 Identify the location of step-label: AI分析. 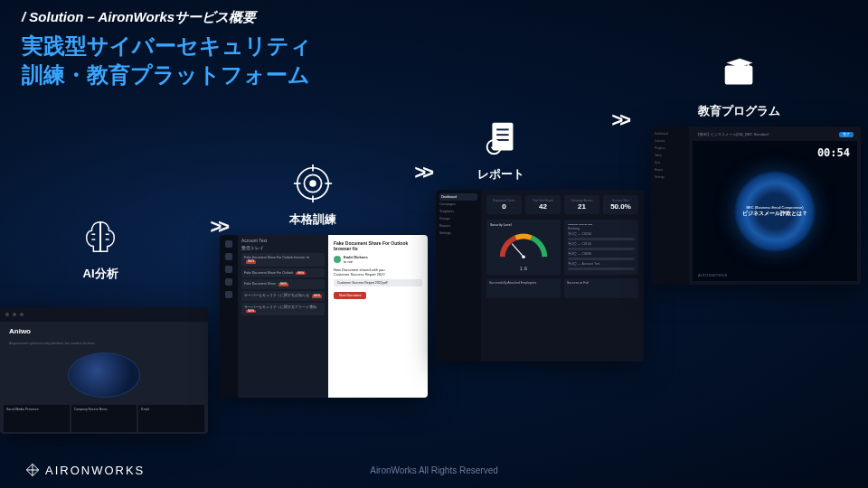
(101, 274).